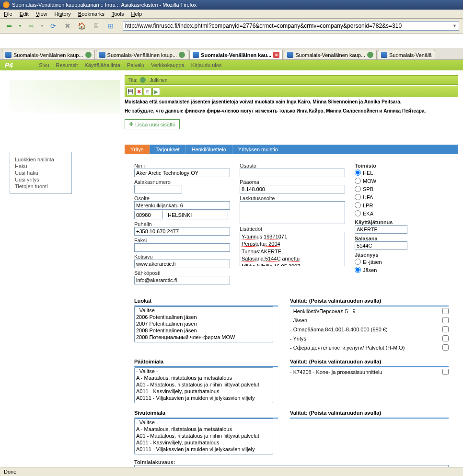 The image size is (463, 476). I want to click on input-osoite-zip, so click(149, 215).